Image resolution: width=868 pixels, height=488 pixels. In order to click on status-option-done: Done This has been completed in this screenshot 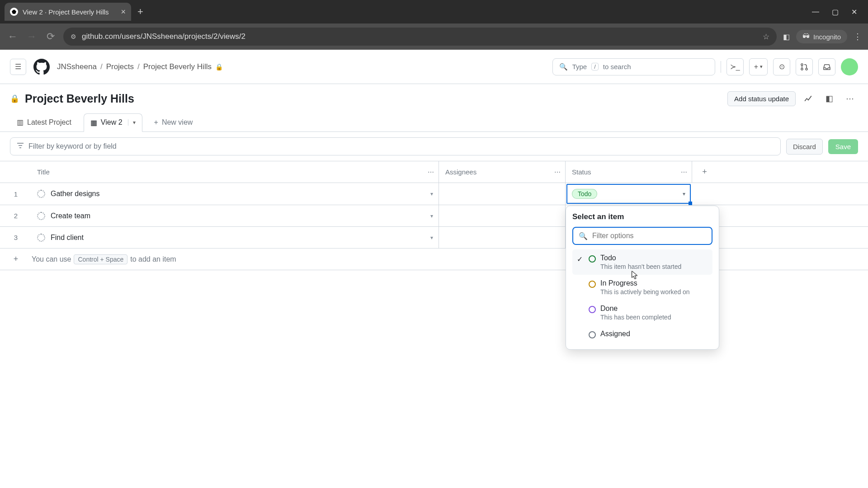, I will do `click(642, 313)`.